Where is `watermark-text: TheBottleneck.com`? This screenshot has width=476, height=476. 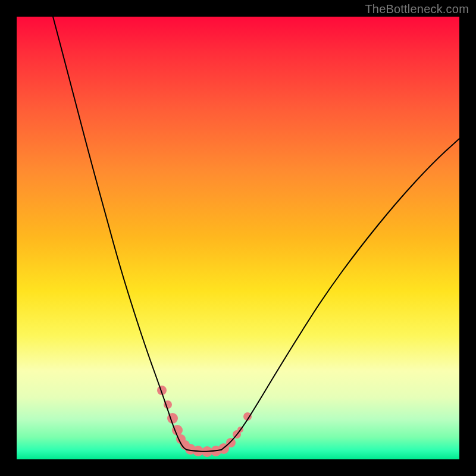 watermark-text: TheBottleneck.com is located at coordinates (416, 10).